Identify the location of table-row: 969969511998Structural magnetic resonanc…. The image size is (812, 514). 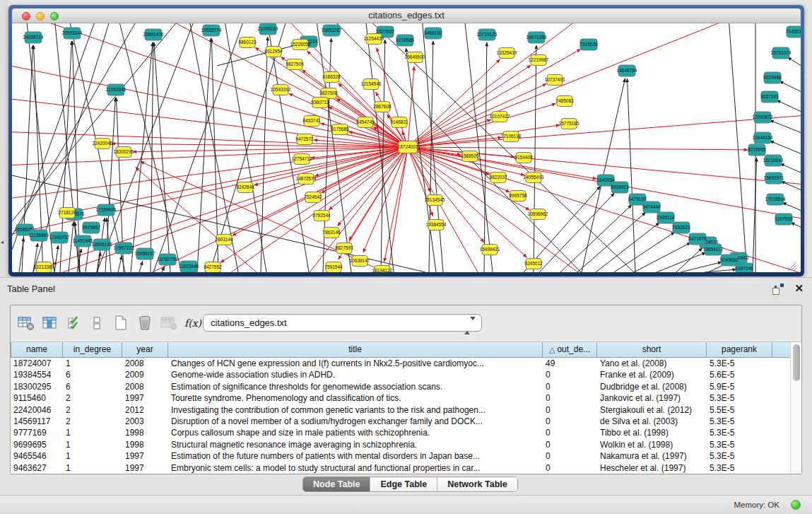
(400, 445).